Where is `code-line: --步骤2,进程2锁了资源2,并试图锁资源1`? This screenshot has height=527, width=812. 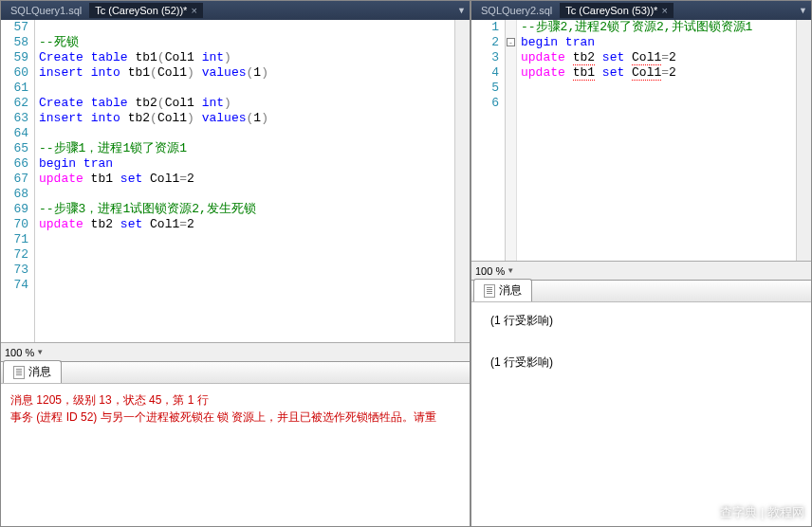
code-line: --步骤2,进程2锁了资源2,并试图锁资源1 is located at coordinates (658, 27).